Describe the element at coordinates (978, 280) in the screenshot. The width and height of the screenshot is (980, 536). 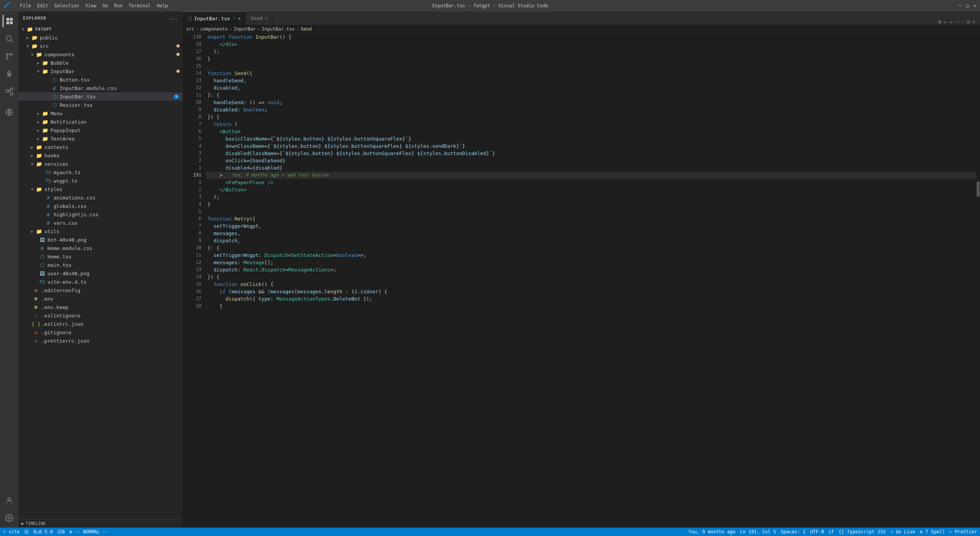
I see `vertical-scrollbar` at that location.